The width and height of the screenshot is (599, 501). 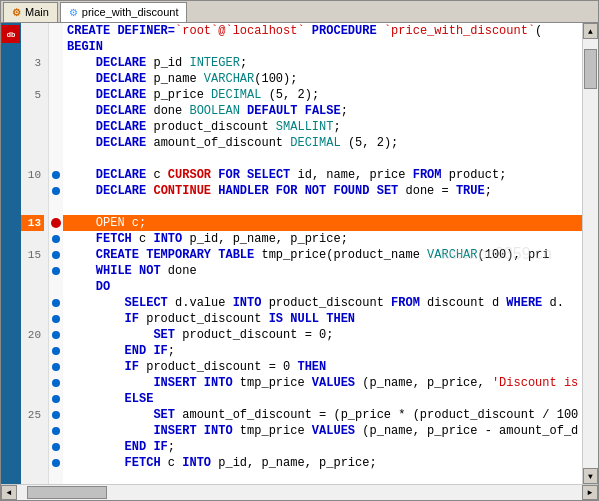 I want to click on logo-box: db, so click(x=11, y=34).